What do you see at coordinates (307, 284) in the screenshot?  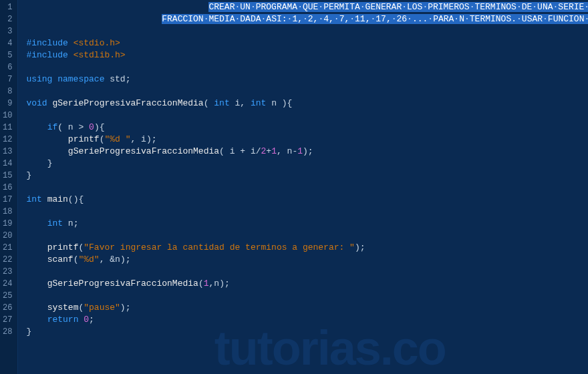 I see `code-line: gSerieProgresivaFraccionMedia(1,n);` at bounding box center [307, 284].